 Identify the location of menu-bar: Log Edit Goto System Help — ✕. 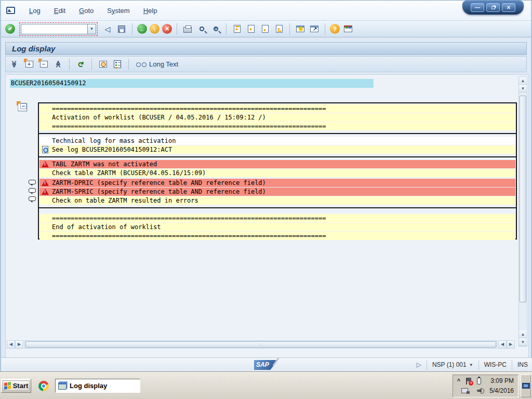
(266, 10).